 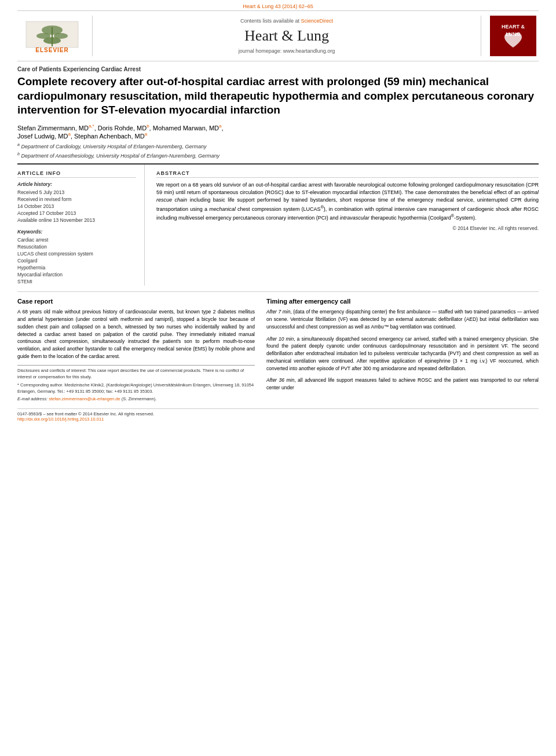 I want to click on homepage-line: journal homepage: www.heartandlung.org, so click(x=287, y=51).